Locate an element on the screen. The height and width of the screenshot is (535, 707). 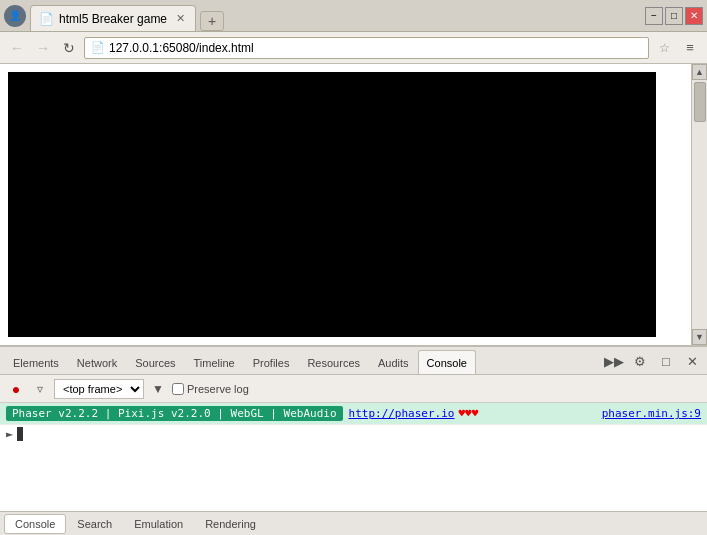
devtools-tab-sources-label: Sources is located at coordinates (155, 363).